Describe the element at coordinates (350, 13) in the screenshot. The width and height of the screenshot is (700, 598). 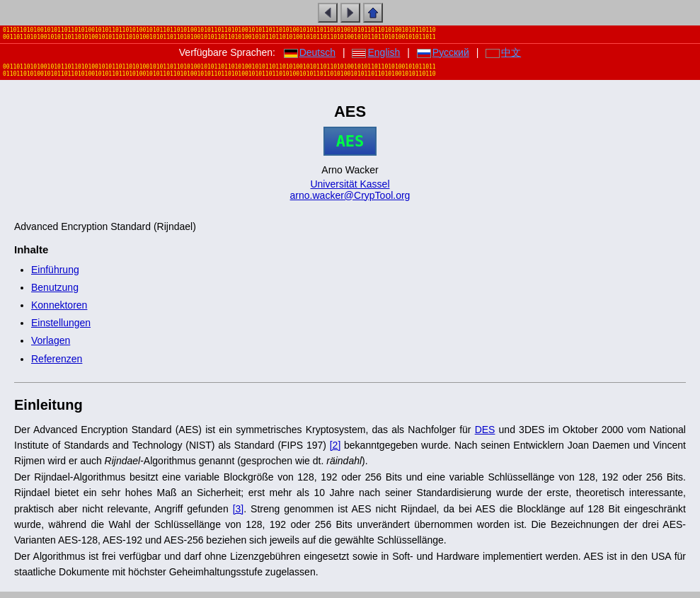
I see `nav-toolbar` at that location.